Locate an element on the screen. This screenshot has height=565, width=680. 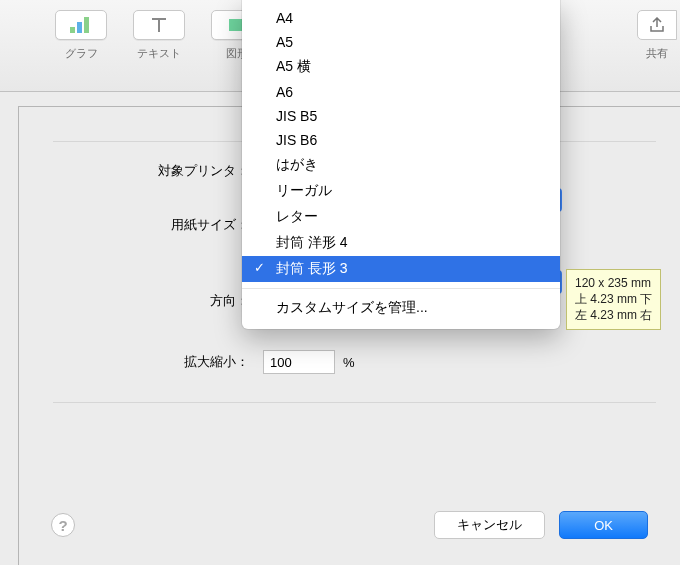
tooltip-line: 上 4.23 mm 下 is located at coordinates (614, 299).